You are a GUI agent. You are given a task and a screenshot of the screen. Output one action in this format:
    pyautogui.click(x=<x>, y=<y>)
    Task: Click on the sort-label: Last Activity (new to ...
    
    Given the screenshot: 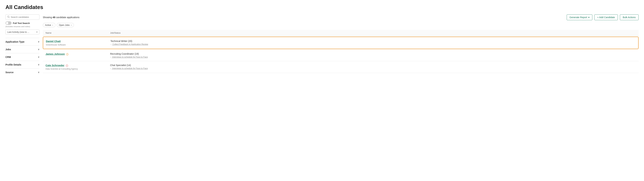 What is the action you would take?
    pyautogui.click(x=18, y=32)
    